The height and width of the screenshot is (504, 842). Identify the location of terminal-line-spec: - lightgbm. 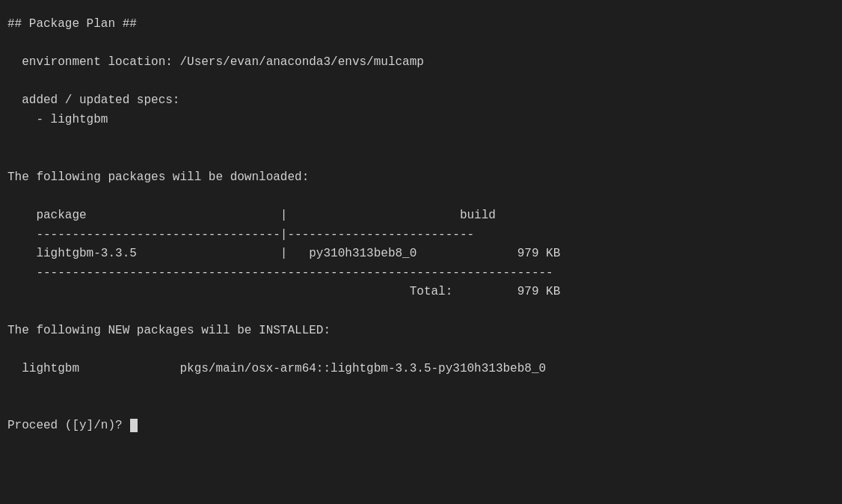
(421, 120).